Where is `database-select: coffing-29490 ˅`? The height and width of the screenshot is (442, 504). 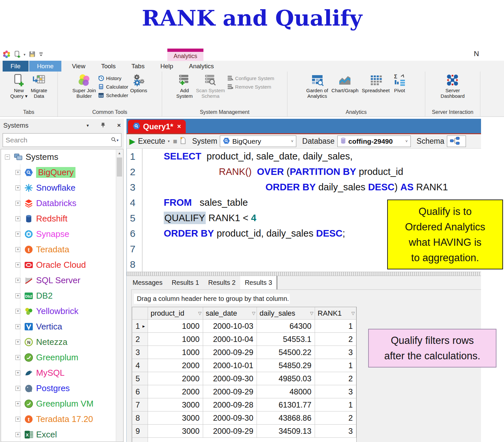 database-select: coffing-29490 ˅ is located at coordinates (374, 141).